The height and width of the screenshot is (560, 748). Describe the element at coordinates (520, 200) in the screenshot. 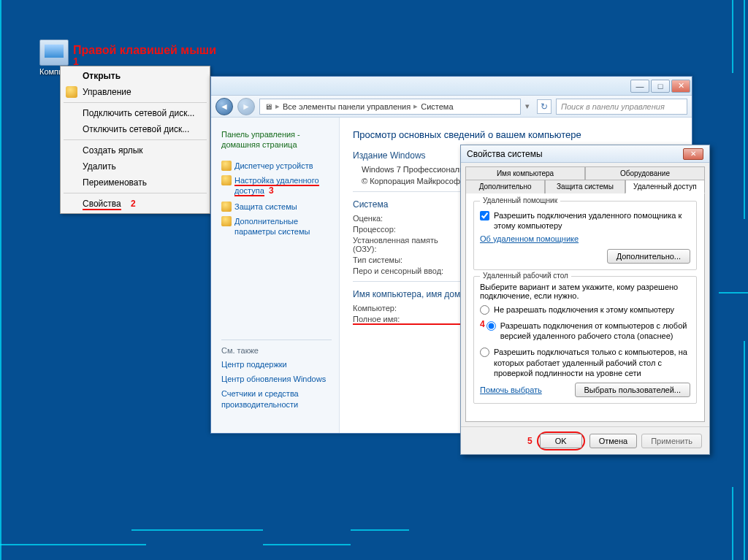

I see `group-title-assistant: Удаленный помощник` at that location.